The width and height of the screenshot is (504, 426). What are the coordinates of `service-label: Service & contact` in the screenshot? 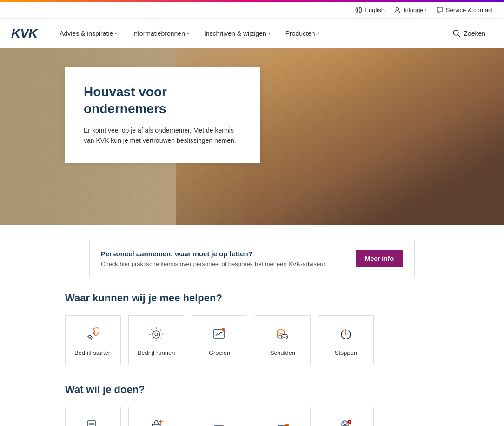 It's located at (470, 10).